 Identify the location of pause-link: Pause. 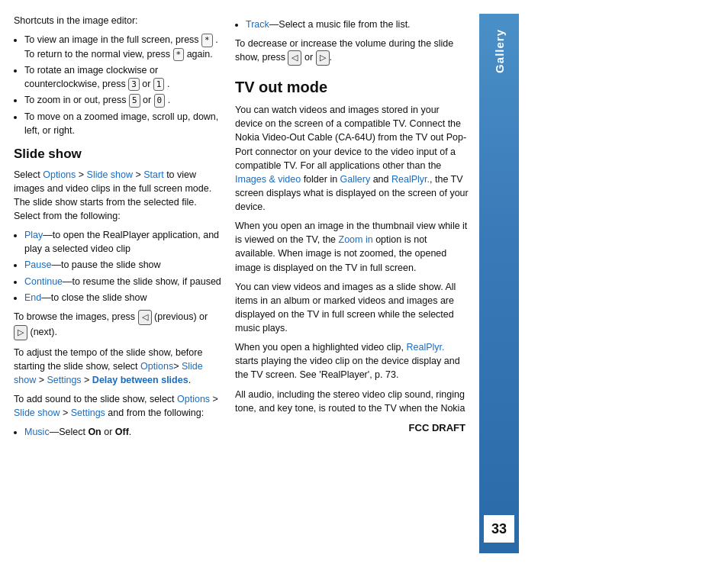
(38, 265).